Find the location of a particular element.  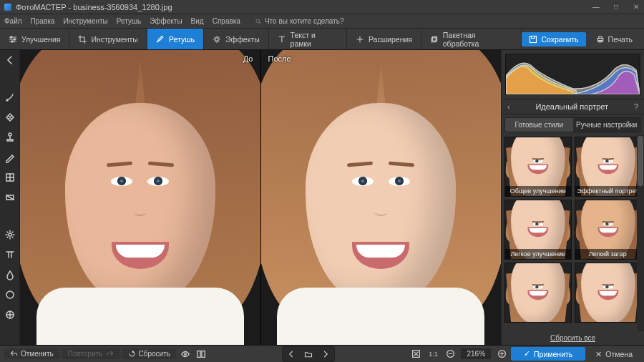

tab-extensions-label: Расширения is located at coordinates (391, 39).